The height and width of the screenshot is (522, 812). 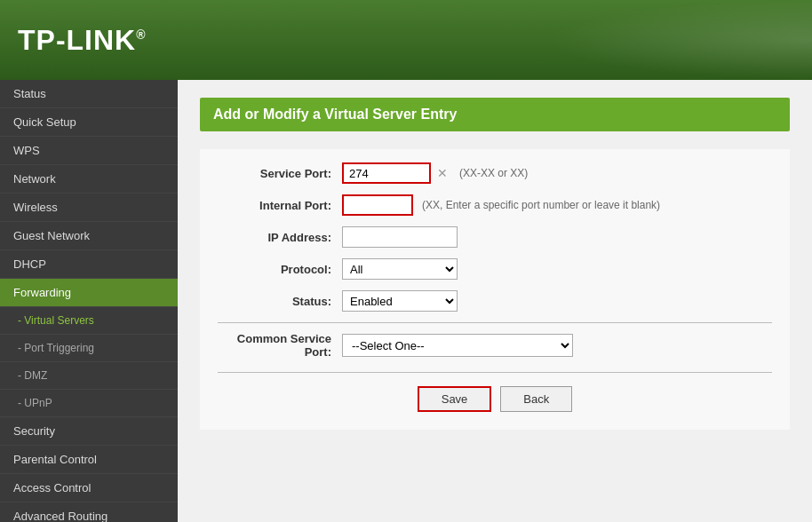 What do you see at coordinates (495, 269) in the screenshot?
I see `protocol-row: Protocol: All TCP UDP TCP/UDP` at bounding box center [495, 269].